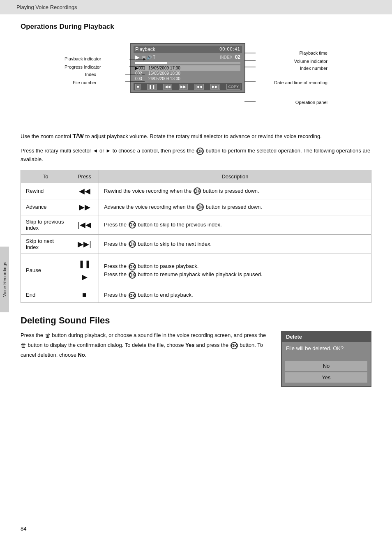 This screenshot has height=540, width=392. Describe the element at coordinates (137, 57) in the screenshot. I see `pb-play-icon: ▶` at that location.